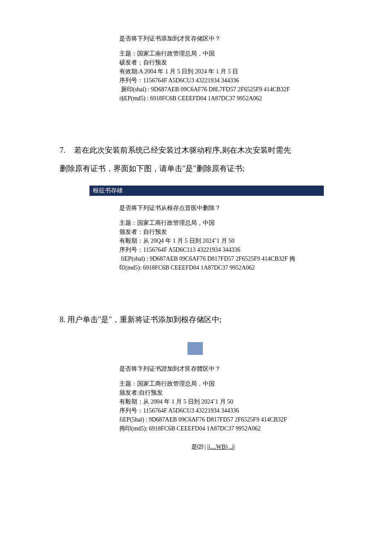 This screenshot has height=555, width=392. What do you see at coordinates (213, 447) in the screenshot?
I see `dialog-button-row: 是⑵ | |j....WB) ..j|` at bounding box center [213, 447].